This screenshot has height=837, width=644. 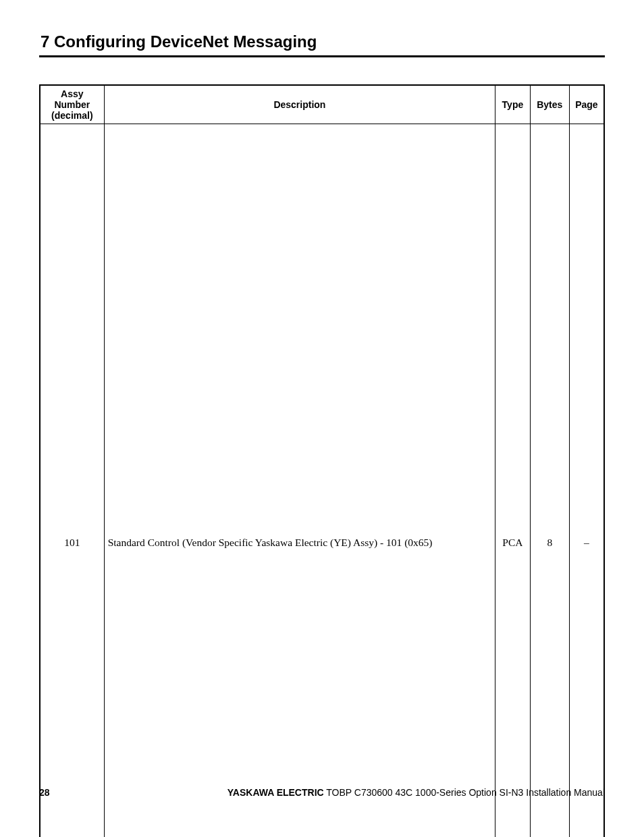 What do you see at coordinates (275, 792) in the screenshot?
I see `footer-brand: YASKAWA ELECTRIC` at bounding box center [275, 792].